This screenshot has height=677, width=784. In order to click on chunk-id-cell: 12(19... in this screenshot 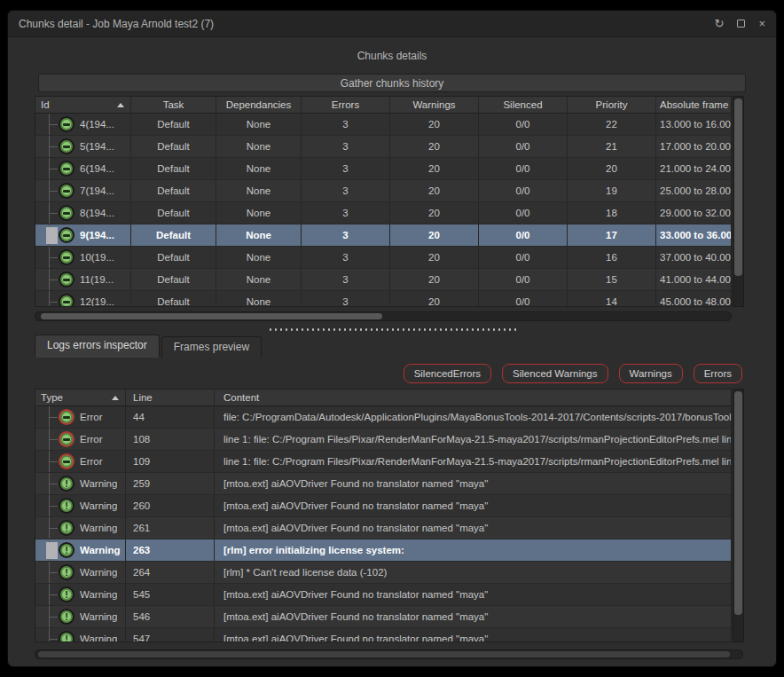, I will do `click(83, 299)`.